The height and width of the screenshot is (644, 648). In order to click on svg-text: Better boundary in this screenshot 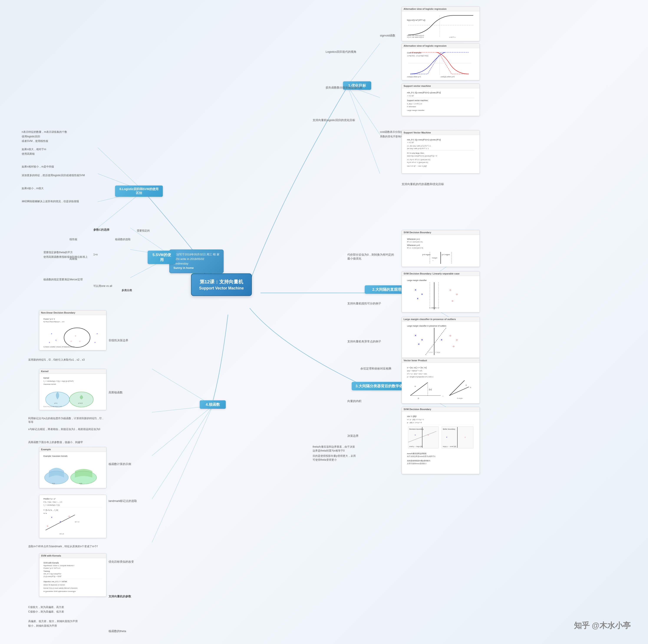, I will do `click(449, 429)`.